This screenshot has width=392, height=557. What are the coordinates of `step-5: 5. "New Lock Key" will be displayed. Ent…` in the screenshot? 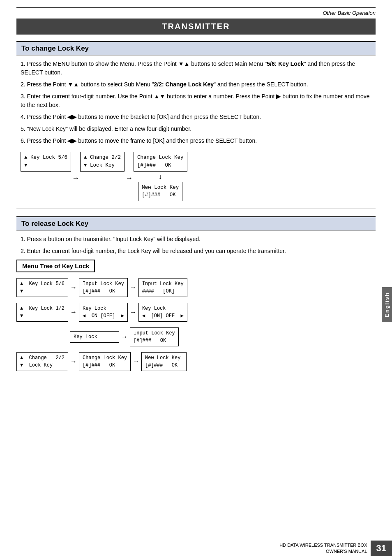 It's located at (196, 129).